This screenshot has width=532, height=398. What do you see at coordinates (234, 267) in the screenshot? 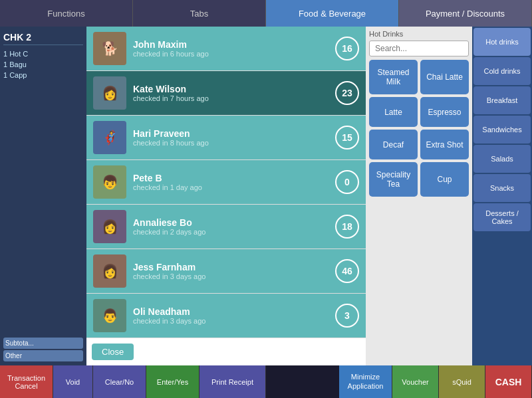
I see `customer-name-5: Jess Farnham` at bounding box center [234, 267].